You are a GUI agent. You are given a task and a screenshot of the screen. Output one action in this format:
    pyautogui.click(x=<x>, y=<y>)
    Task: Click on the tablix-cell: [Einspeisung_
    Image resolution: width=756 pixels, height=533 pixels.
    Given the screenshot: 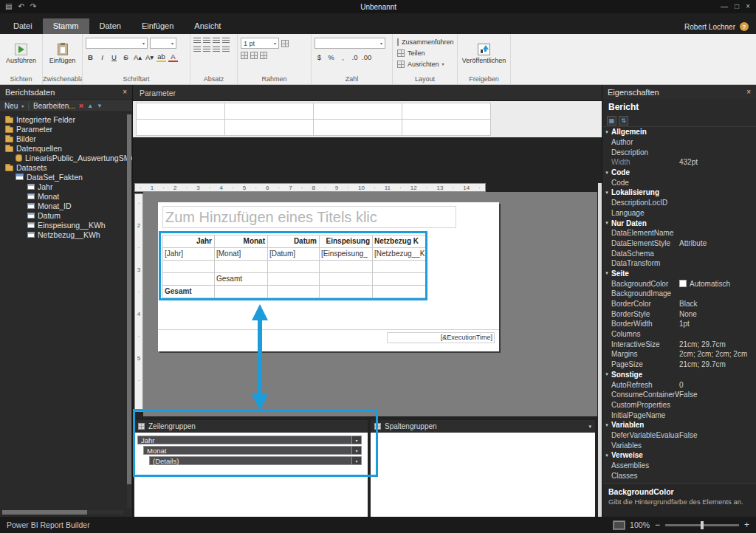 What is the action you would take?
    pyautogui.click(x=346, y=254)
    